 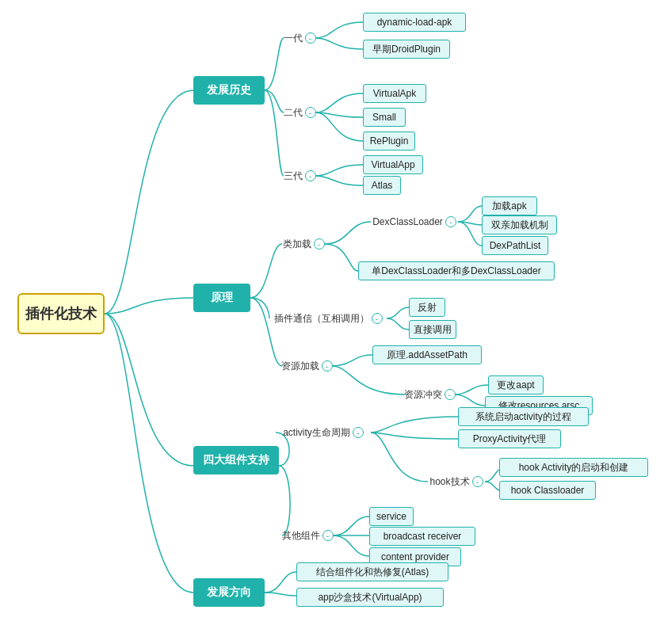 What do you see at coordinates (236, 460) in the screenshot?
I see `level1-components-label: 四大组件支持` at bounding box center [236, 460].